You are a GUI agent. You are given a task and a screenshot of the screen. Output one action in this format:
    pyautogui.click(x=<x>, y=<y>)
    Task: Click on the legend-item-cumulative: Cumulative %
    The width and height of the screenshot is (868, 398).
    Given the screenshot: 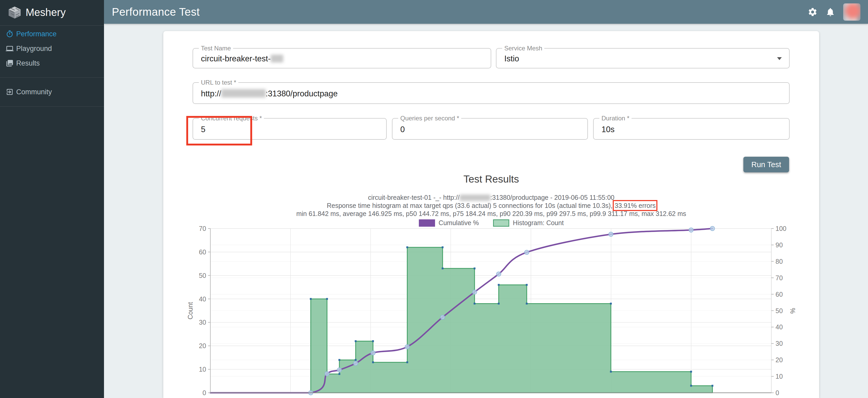 What is the action you would take?
    pyautogui.click(x=449, y=223)
    